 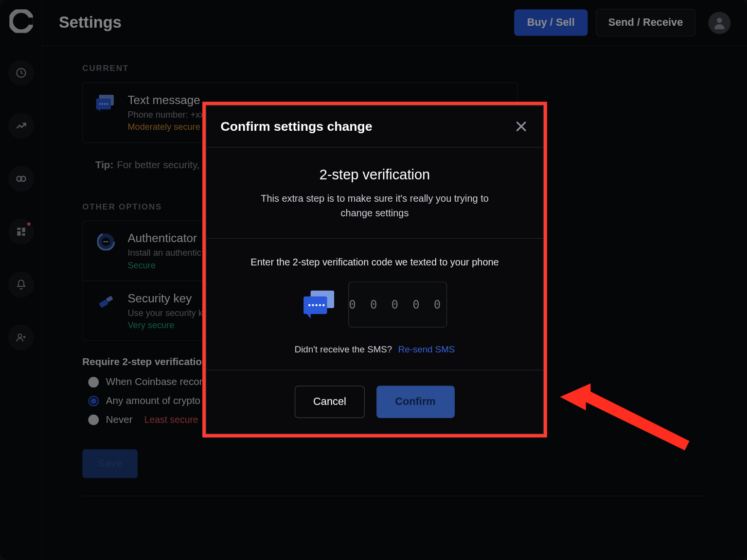 I want to click on tip-label: Tip:, so click(x=104, y=165).